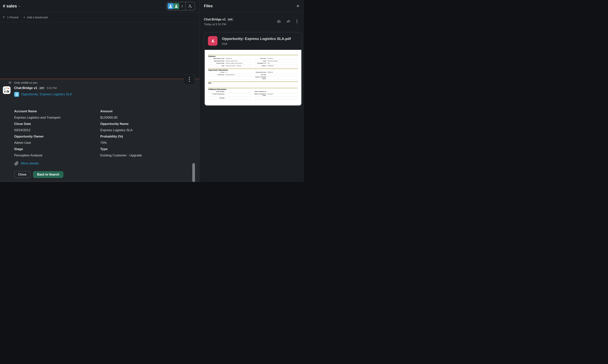  I want to click on field-label: Opportunity Name, so click(141, 124).